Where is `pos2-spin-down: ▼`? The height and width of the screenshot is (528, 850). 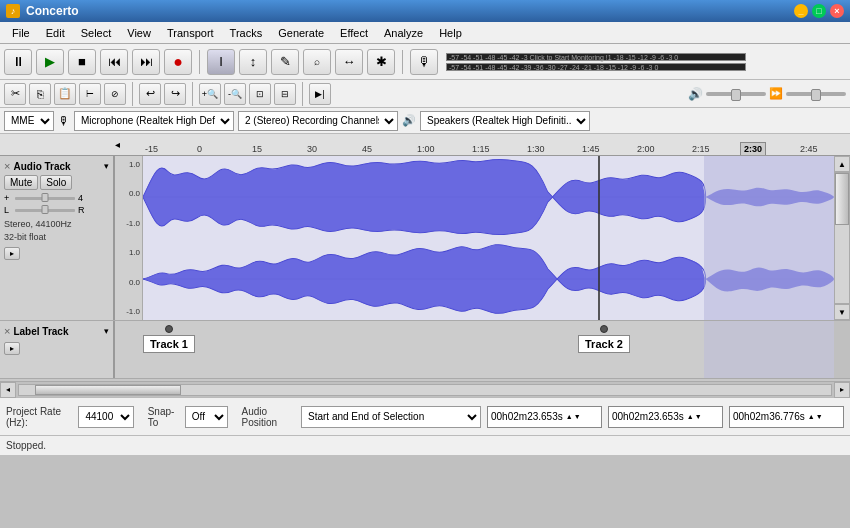 pos2-spin-down: ▼ is located at coordinates (698, 416).